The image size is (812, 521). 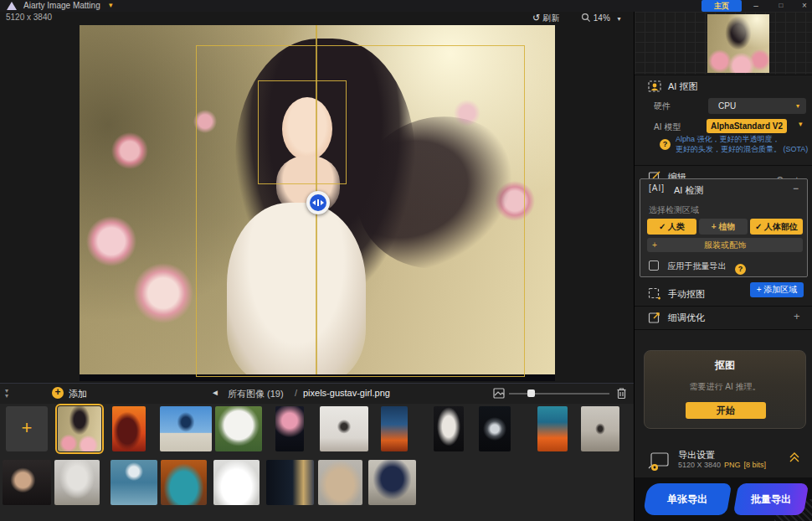 What do you see at coordinates (78, 394) in the screenshot?
I see `add-image-label: 添加` at bounding box center [78, 394].